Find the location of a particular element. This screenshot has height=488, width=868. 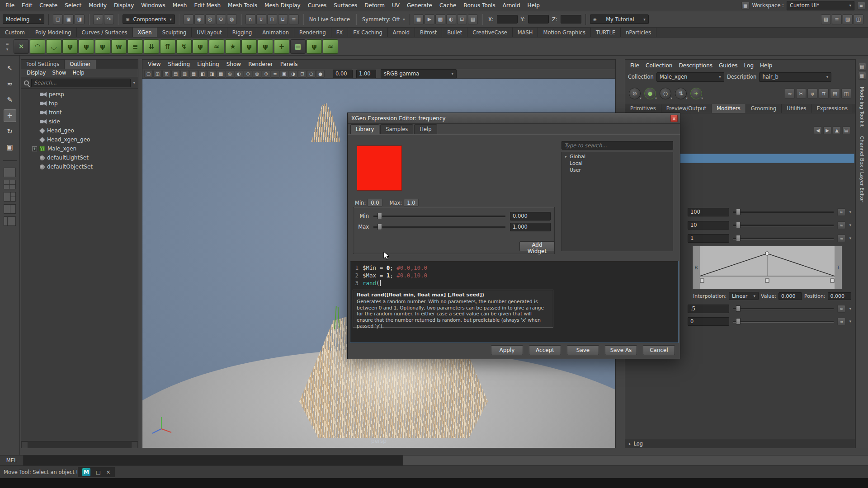

hair-tuft is located at coordinates (325, 122).